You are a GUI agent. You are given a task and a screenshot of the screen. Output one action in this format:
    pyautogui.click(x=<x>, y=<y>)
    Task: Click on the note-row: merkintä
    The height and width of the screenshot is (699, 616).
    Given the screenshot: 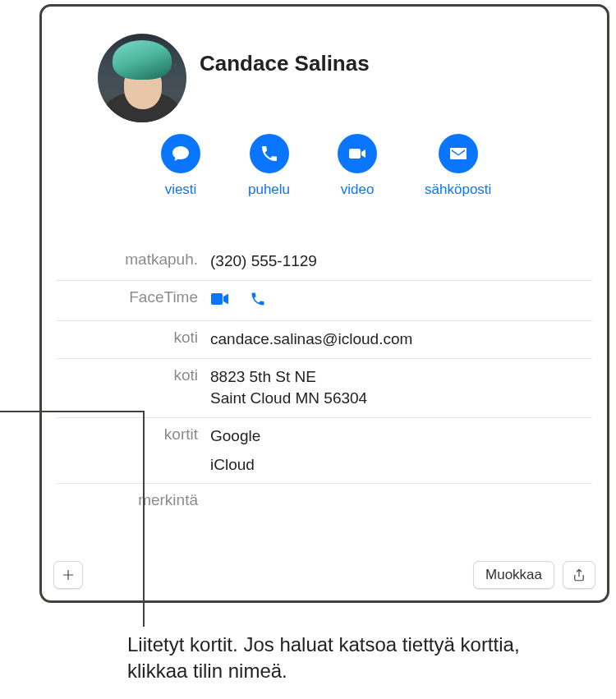 What is the action you would take?
    pyautogui.click(x=324, y=503)
    